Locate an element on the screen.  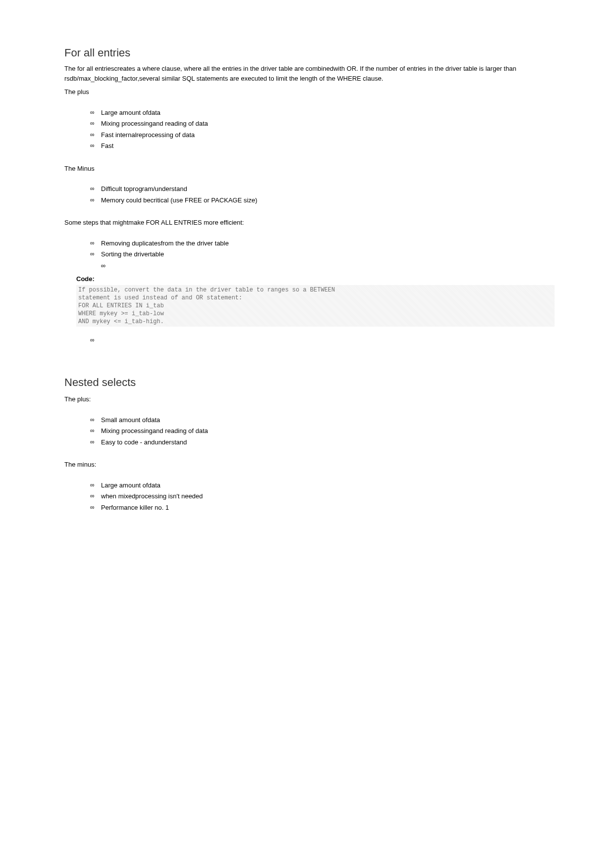
list-item: Difficult toprogram/understand is located at coordinates (322, 189).